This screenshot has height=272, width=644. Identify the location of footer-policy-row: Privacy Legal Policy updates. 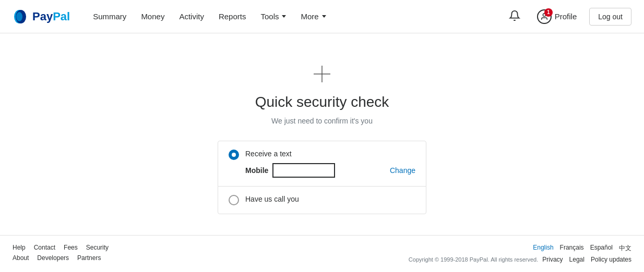
(587, 259).